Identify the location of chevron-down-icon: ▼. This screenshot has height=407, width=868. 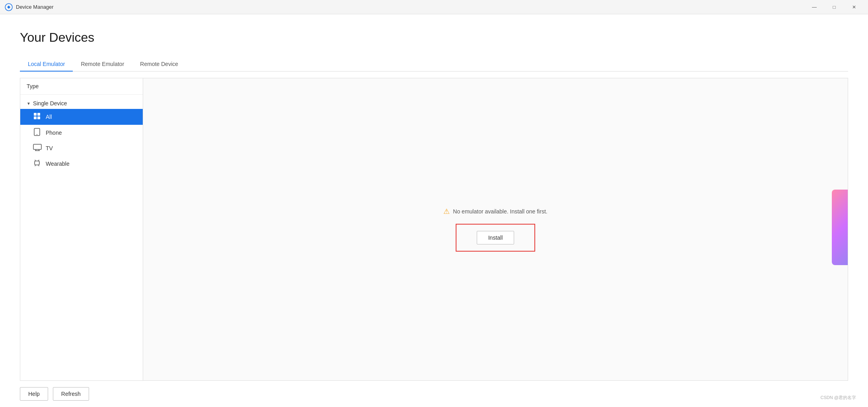
(29, 103).